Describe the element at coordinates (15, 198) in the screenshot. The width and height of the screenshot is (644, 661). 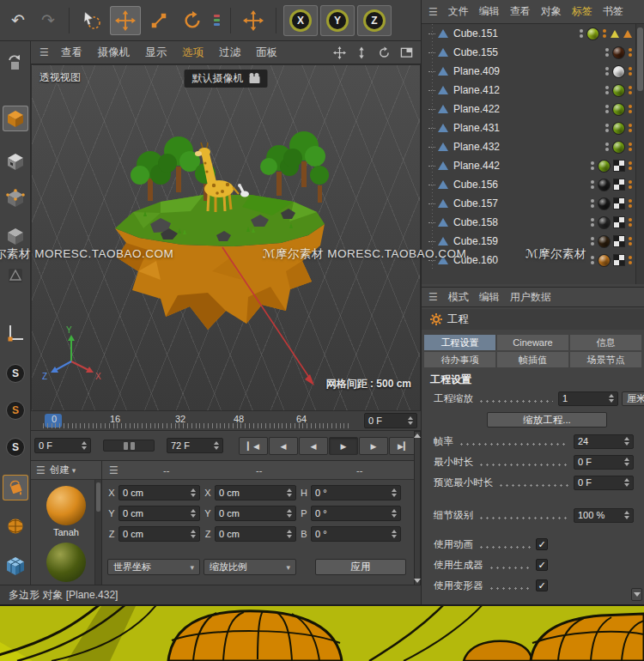
I see `point-mode-button` at that location.